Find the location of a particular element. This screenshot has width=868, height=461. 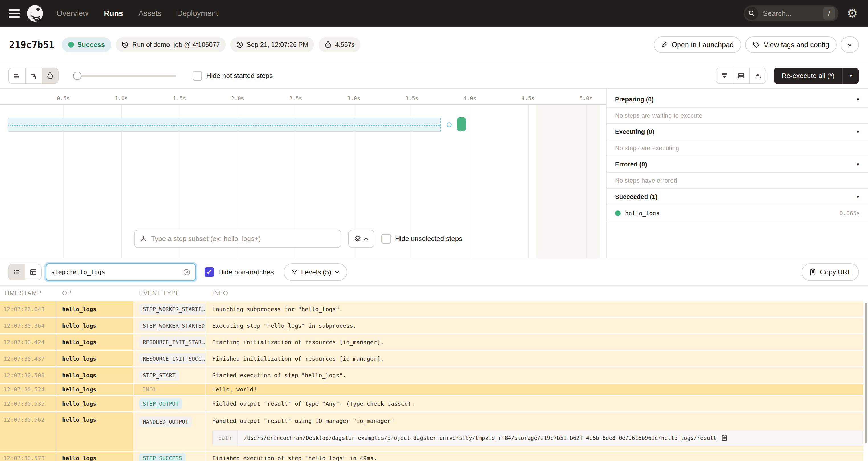

tag-icon is located at coordinates (756, 45).